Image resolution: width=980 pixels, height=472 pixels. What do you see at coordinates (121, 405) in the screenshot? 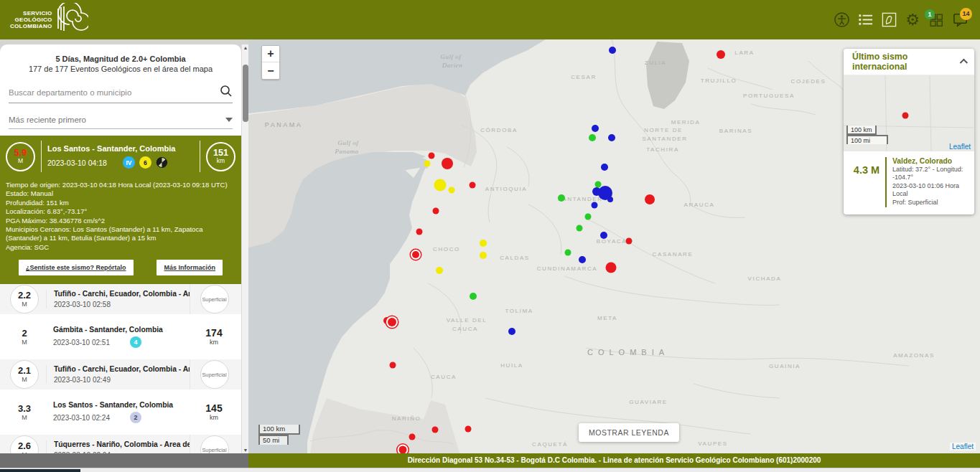
I see `event-title: Los Santos - Santander, Colombia` at bounding box center [121, 405].